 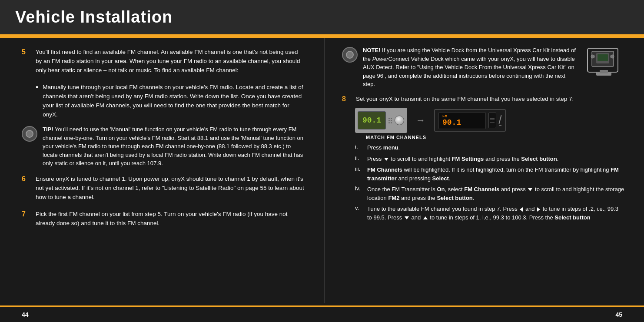 I want to click on substep-iv: iv. Once the FM Transmitter is On, selec…, so click(x=490, y=194).